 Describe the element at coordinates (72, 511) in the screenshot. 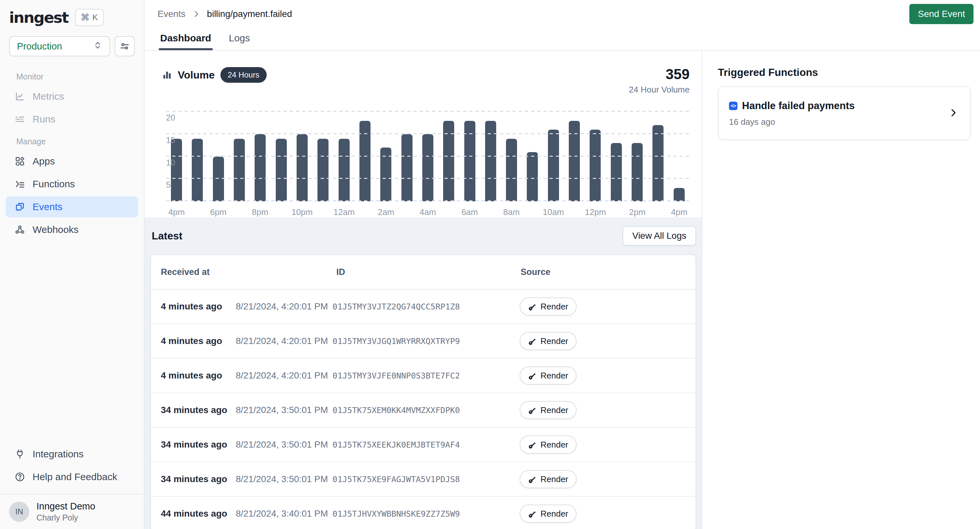

I see `user-menu: IN Inngest Demo Charly Poly` at that location.